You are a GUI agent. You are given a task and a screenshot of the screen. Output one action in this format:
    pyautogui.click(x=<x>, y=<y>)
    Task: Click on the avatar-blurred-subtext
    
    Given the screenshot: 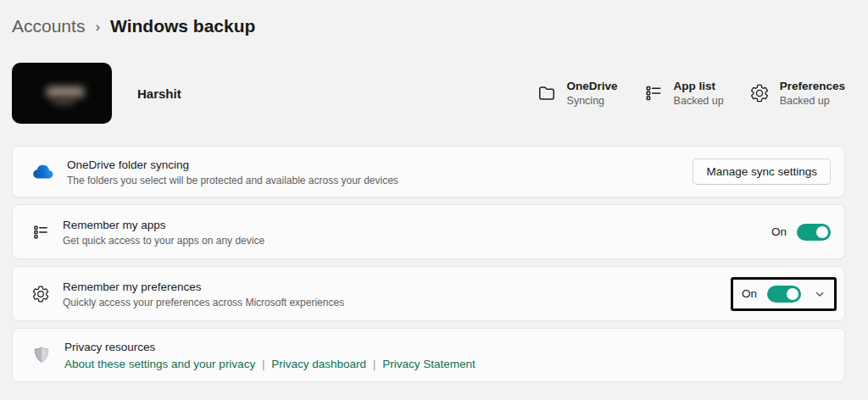 What is the action you would take?
    pyautogui.click(x=64, y=102)
    